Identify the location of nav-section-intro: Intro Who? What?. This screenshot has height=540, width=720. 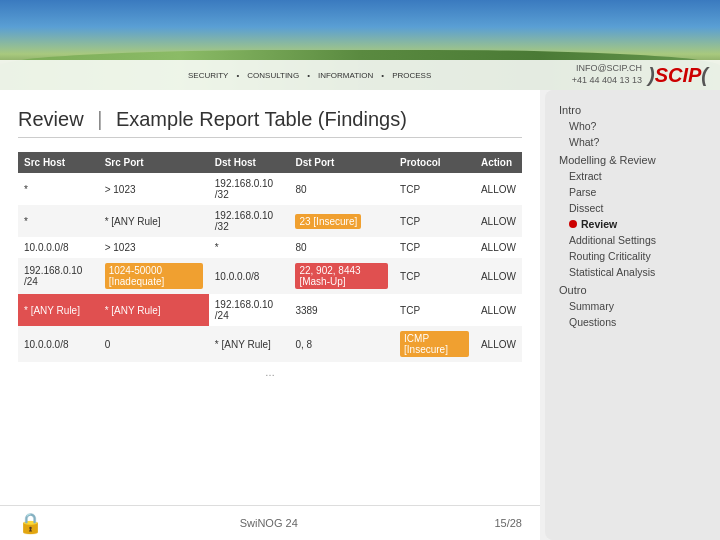
(632, 126).